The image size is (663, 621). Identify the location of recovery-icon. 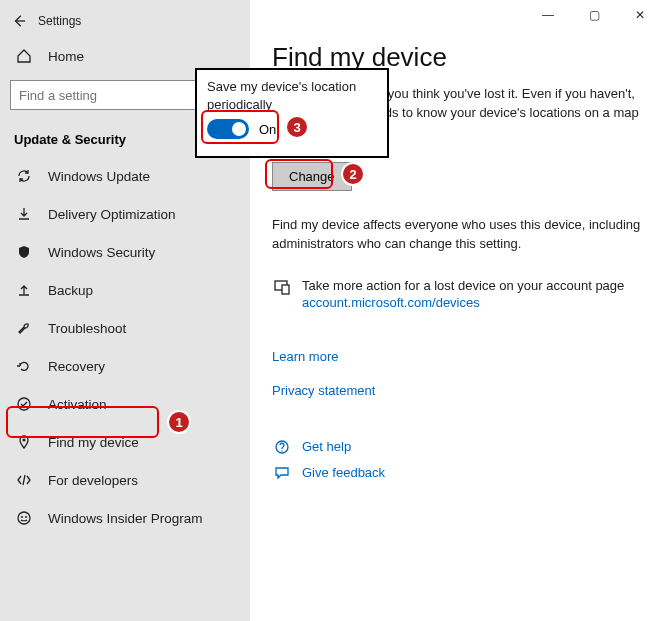
(24, 366).